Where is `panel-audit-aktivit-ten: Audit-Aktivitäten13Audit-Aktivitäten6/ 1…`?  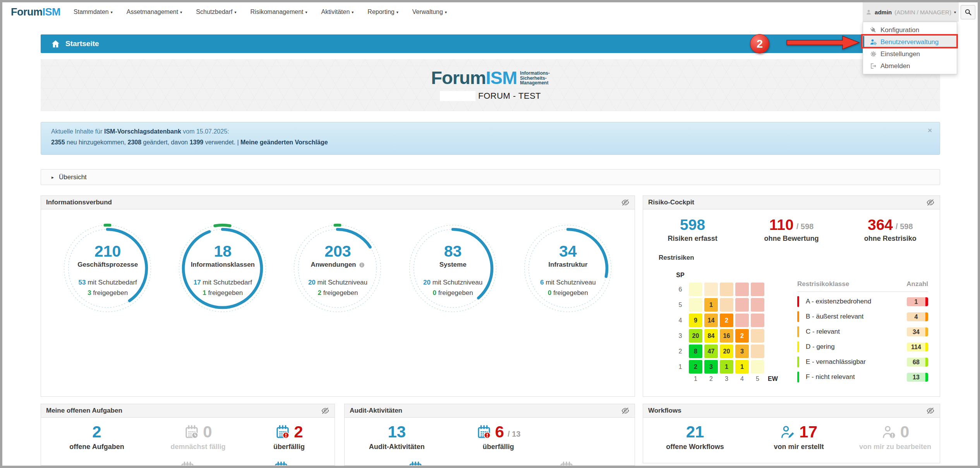
panel-audit-aktivit-ten: Audit-Aktivitäten13Audit-Aktivitäten6/ 1… is located at coordinates (489, 435).